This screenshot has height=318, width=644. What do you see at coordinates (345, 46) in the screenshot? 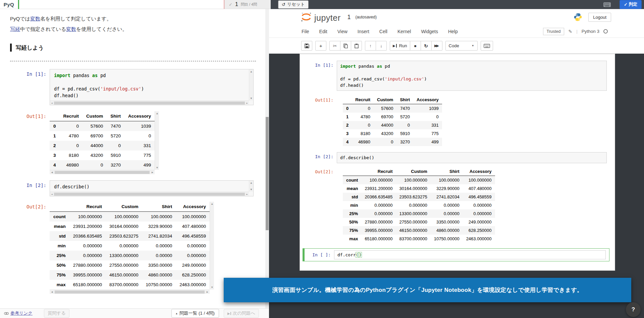
I see `copy-cell-button` at bounding box center [345, 46].